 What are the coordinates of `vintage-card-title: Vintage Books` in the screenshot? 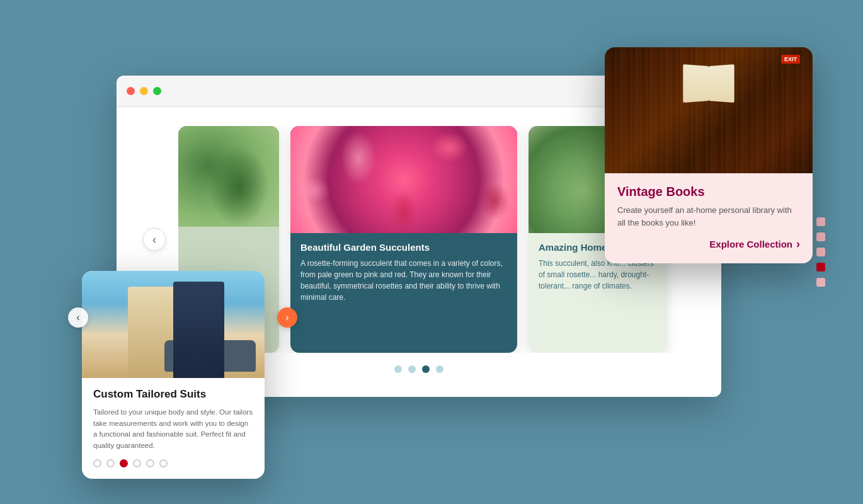 It's located at (709, 192).